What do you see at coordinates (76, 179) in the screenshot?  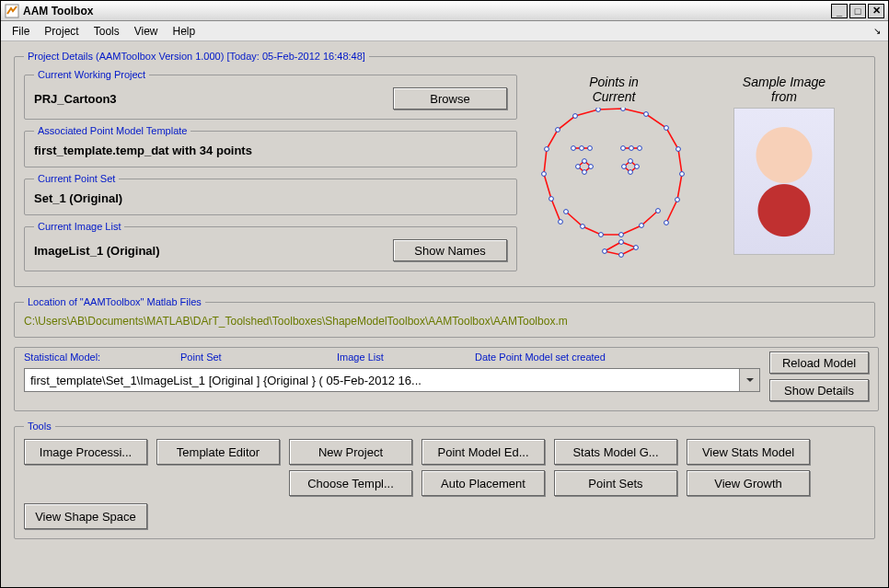 I see `cps-legend: Current Point Set` at bounding box center [76, 179].